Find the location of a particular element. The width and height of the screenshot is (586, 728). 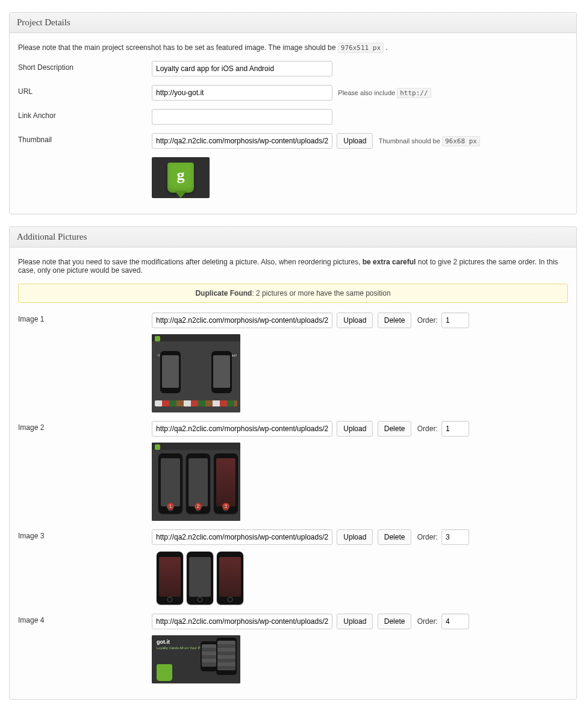

image-2-input is located at coordinates (242, 429).